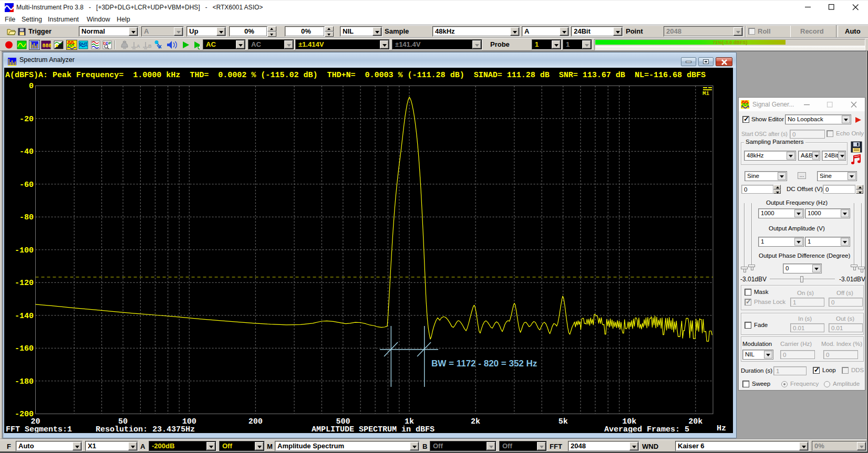 The height and width of the screenshot is (453, 868). What do you see at coordinates (721, 428) in the screenshot?
I see `svg-text: Hz` at bounding box center [721, 428].